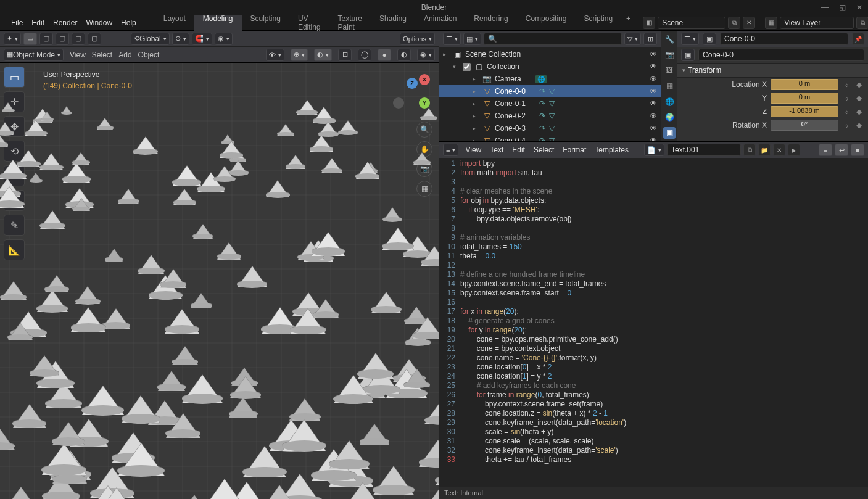  Describe the element at coordinates (825, 7) in the screenshot. I see `minimize-icon: —` at that location.